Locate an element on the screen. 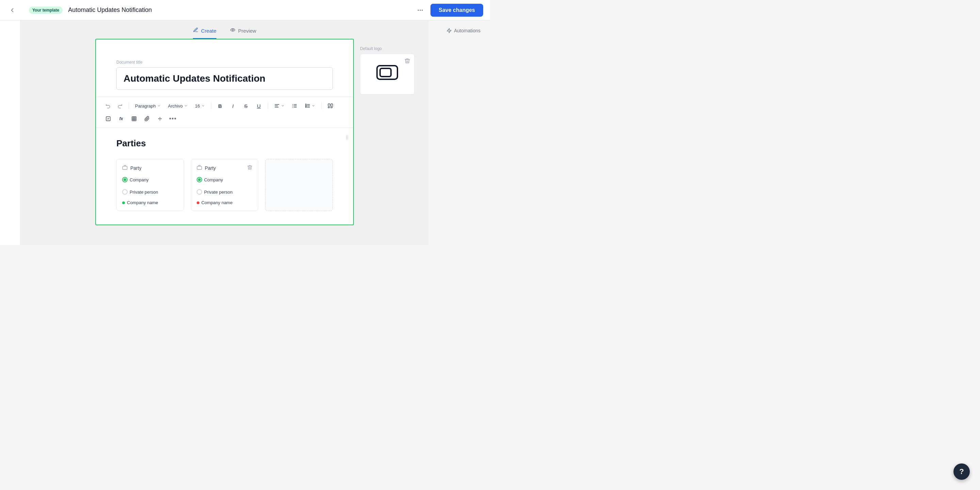 The height and width of the screenshot is (490, 980). more-toolbar-button: ••• is located at coordinates (173, 119).